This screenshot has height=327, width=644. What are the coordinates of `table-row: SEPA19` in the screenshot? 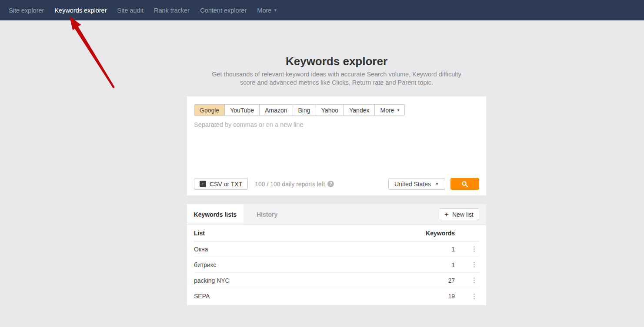 It's located at (337, 296).